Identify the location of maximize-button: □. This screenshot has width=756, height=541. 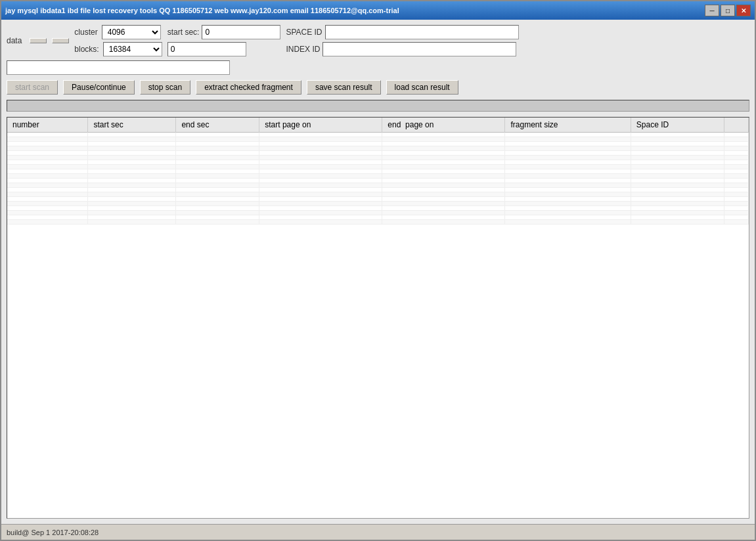
(728, 11).